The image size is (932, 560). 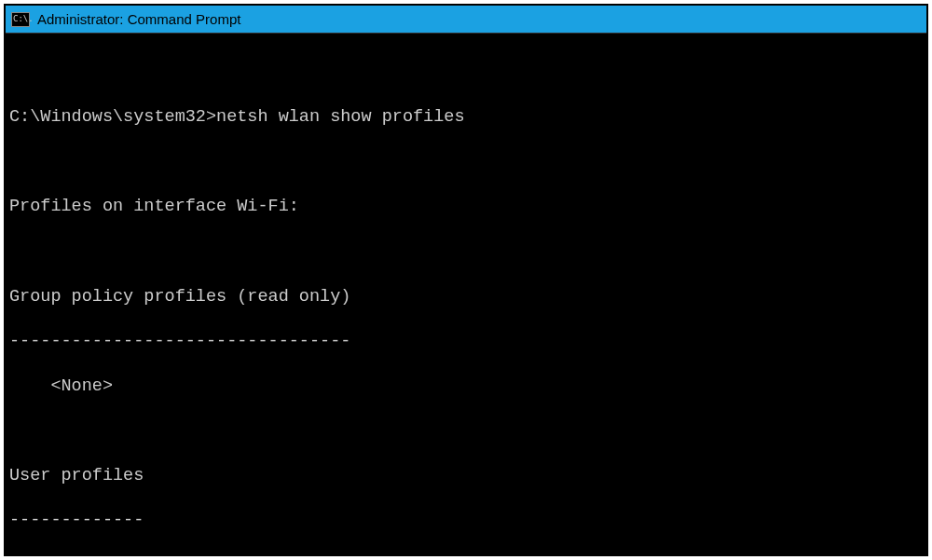 What do you see at coordinates (466, 117) in the screenshot?
I see `command-line: C:\Windows\system32>netsh wlan show prof…` at bounding box center [466, 117].